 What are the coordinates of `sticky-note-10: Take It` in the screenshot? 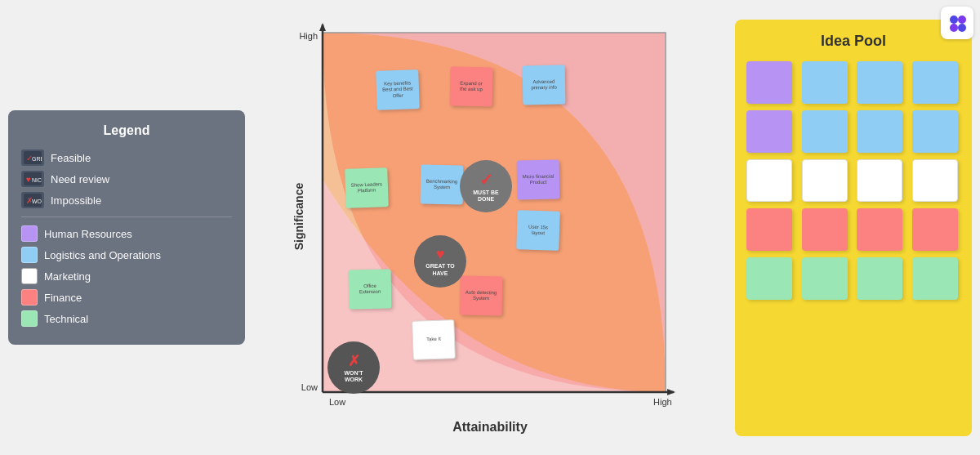 It's located at (434, 340).